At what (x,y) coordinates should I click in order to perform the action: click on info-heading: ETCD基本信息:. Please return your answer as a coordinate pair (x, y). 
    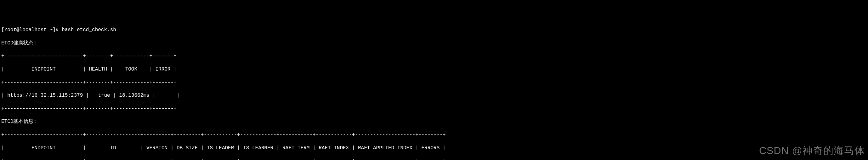
    Looking at the image, I should click on (434, 122).